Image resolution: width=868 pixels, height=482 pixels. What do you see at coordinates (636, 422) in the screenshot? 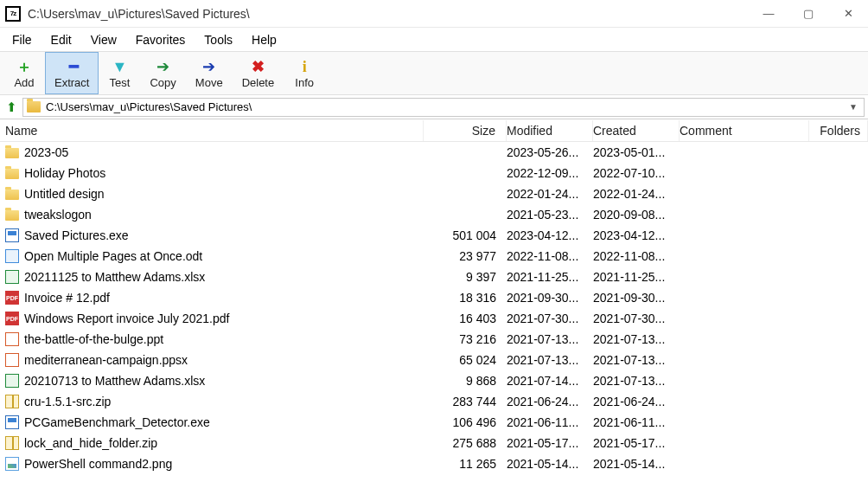
I see `file-created: 2021-06-11...` at bounding box center [636, 422].